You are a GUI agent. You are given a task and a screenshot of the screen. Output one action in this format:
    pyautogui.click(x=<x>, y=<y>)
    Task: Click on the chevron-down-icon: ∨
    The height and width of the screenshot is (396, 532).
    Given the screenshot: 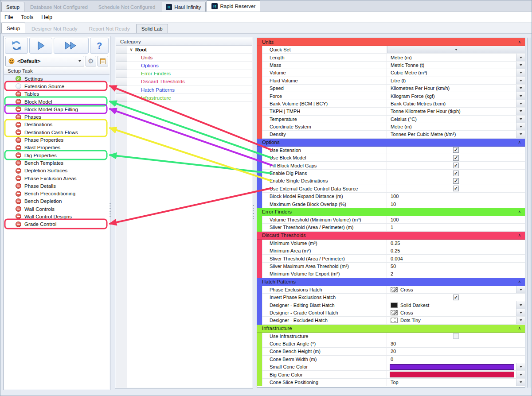 What is the action you would take?
    pyautogui.click(x=131, y=50)
    